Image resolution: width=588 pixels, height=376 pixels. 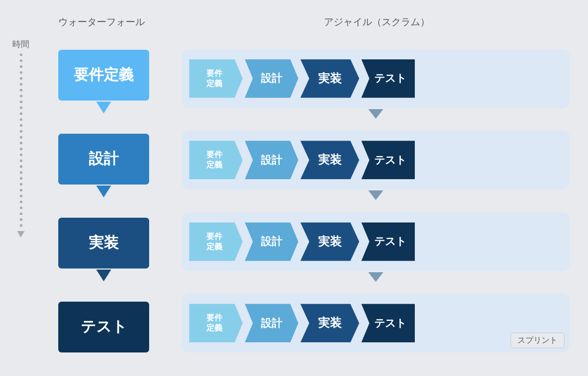 I want to click on wf-jisso-label: 実装, so click(x=104, y=243).